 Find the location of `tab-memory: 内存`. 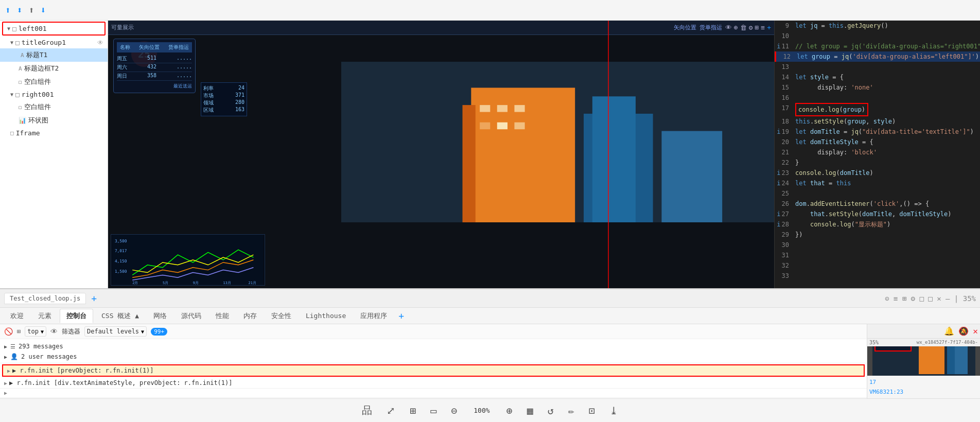

tab-memory: 内存 is located at coordinates (250, 316).